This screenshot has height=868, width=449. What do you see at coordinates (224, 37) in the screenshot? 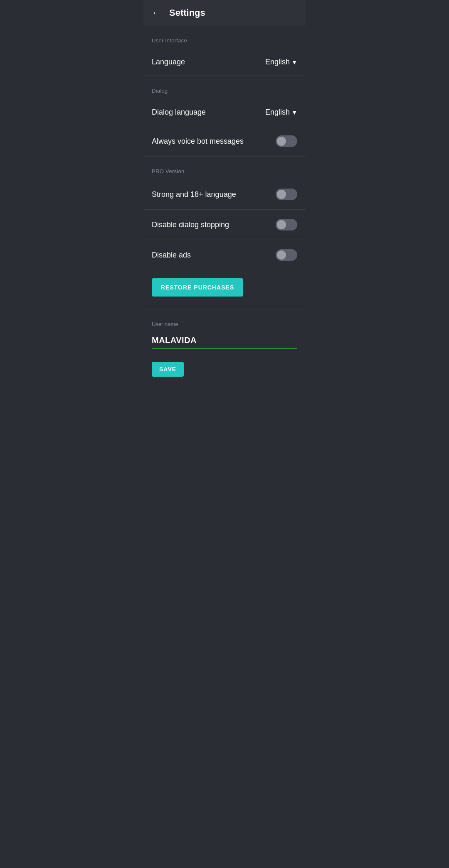
I see `user-interface-section-header: User interface` at bounding box center [224, 37].